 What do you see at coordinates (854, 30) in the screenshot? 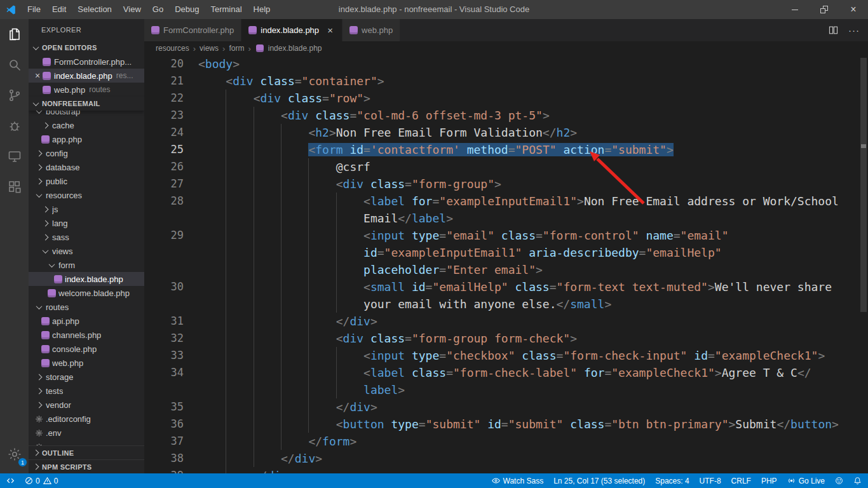
I see `more-actions-icon: ···` at bounding box center [854, 30].